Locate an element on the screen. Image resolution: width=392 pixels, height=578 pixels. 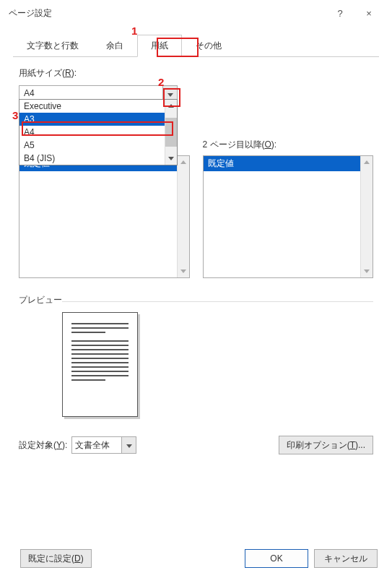
dropdown-item-executive: Executive is located at coordinates (98, 106).